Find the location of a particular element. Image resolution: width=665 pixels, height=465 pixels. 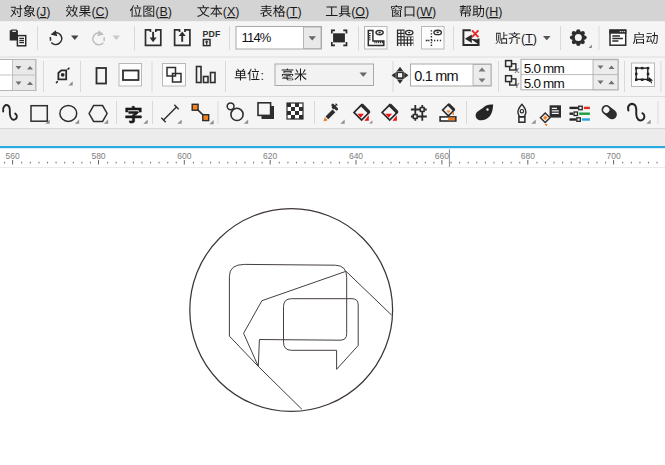

svg-text: Y is located at coordinates (518, 86).